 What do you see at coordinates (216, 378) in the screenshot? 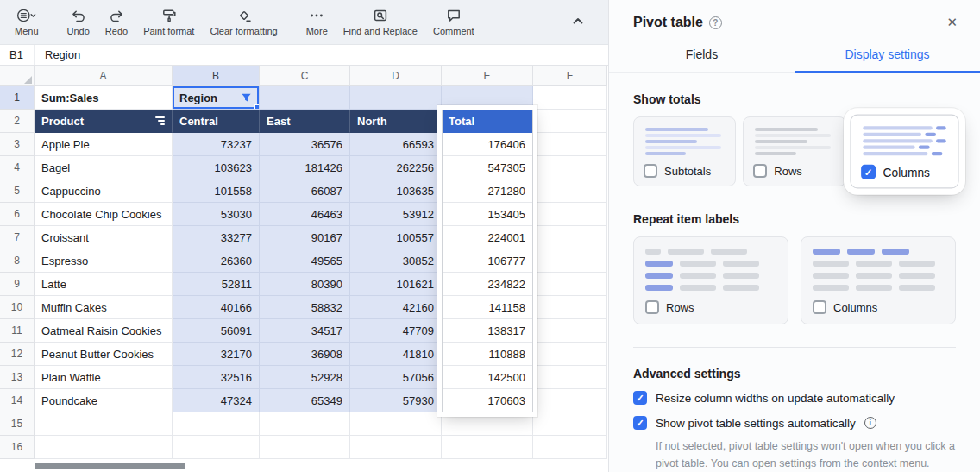
I see `cell-B13: 32516` at bounding box center [216, 378].